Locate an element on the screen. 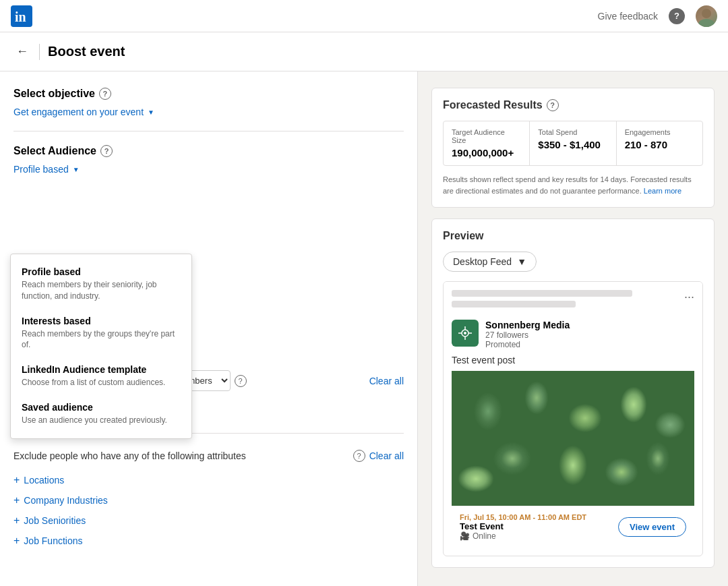 The image size is (728, 586). add-locations-label: Locations is located at coordinates (44, 480).